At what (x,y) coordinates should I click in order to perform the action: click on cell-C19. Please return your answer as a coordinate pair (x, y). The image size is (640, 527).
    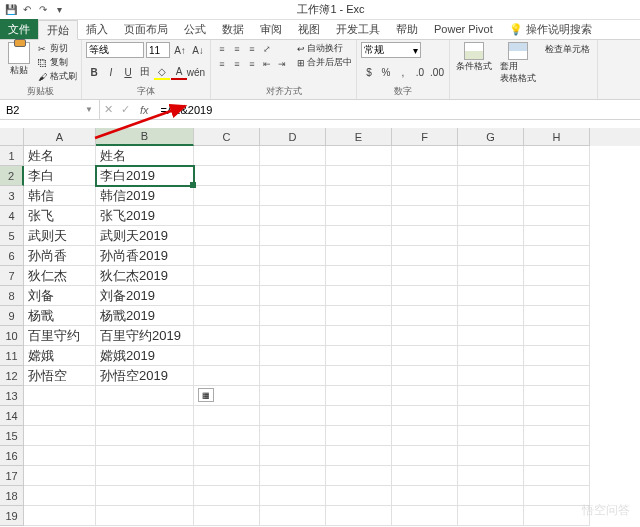
    Looking at the image, I should click on (227, 516).